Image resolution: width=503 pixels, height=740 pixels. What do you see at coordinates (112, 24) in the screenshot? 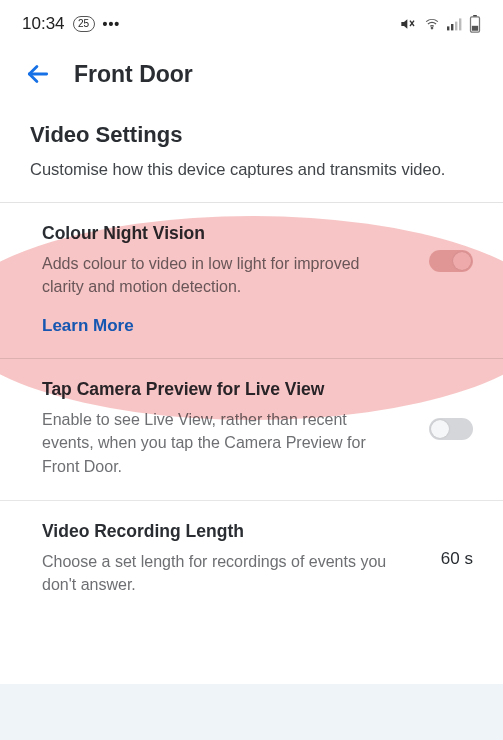
I see `status-dots-icon: •••` at bounding box center [112, 24].